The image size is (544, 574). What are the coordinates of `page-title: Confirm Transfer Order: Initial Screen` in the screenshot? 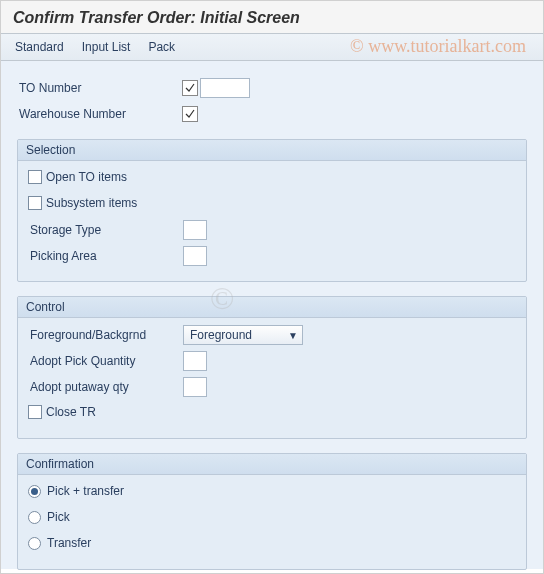 It's located at (272, 17).